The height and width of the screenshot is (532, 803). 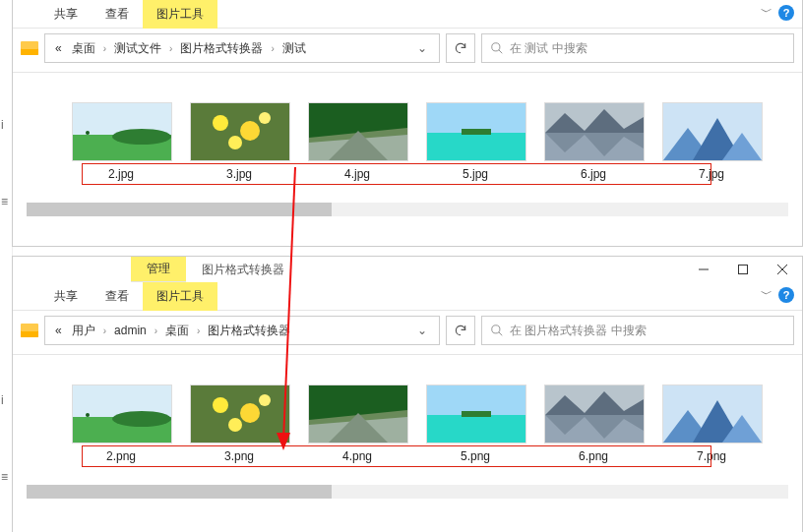 What do you see at coordinates (579, 330) in the screenshot?
I see `search-placeholder: 在 图片格式转换器 中搜索` at bounding box center [579, 330].